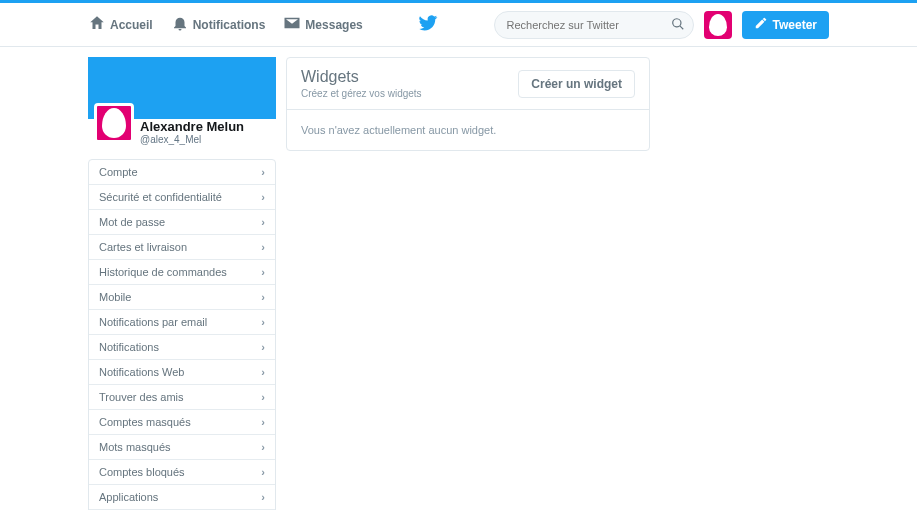  What do you see at coordinates (115, 297) in the screenshot?
I see `sidebar-item-label: Mobile` at bounding box center [115, 297].